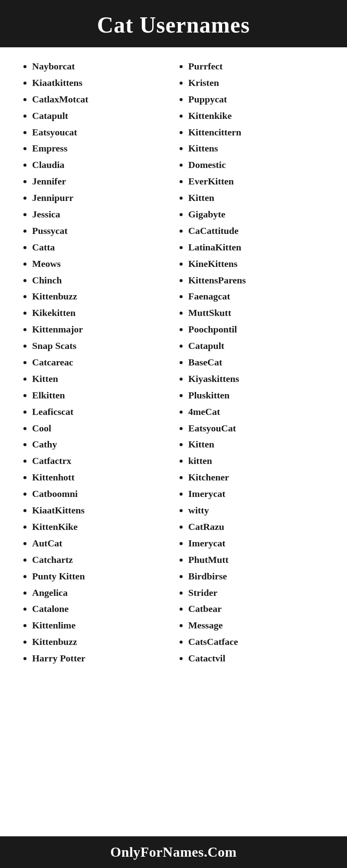  Describe the element at coordinates (101, 593) in the screenshot. I see `list-item: Angelica` at that location.